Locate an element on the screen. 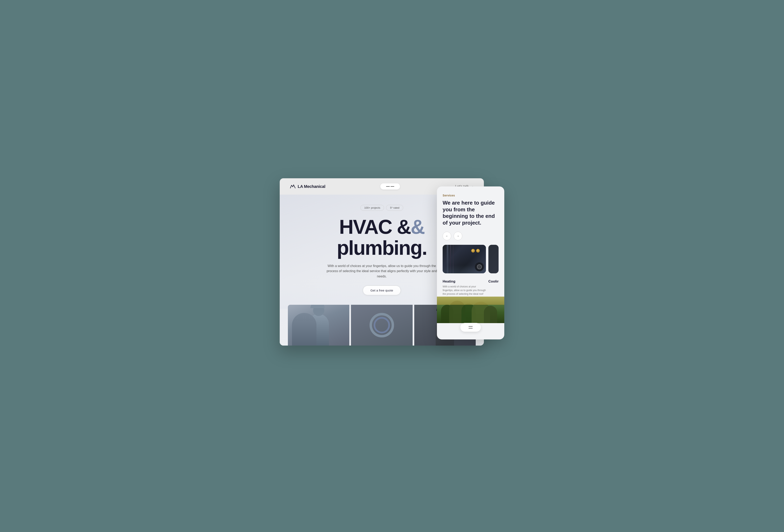  badge-rating: 5* rated is located at coordinates (395, 208).